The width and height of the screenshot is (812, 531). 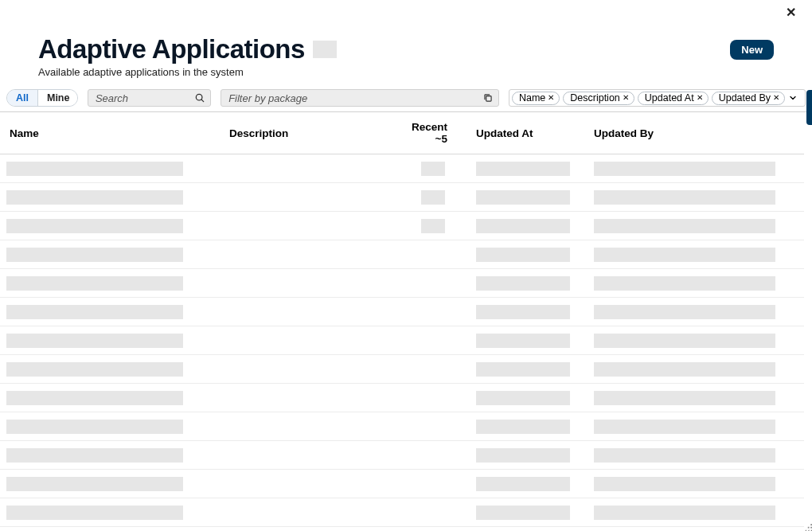 I want to click on page-header: Adaptive Applications New Available adap…, so click(x=406, y=39).